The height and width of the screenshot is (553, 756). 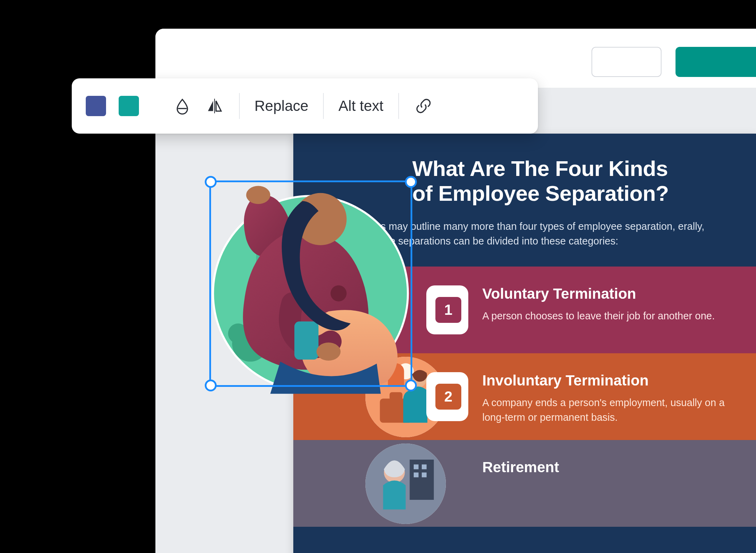 I want to click on title-line-1: What Are The Four Kinds, so click(x=540, y=169).